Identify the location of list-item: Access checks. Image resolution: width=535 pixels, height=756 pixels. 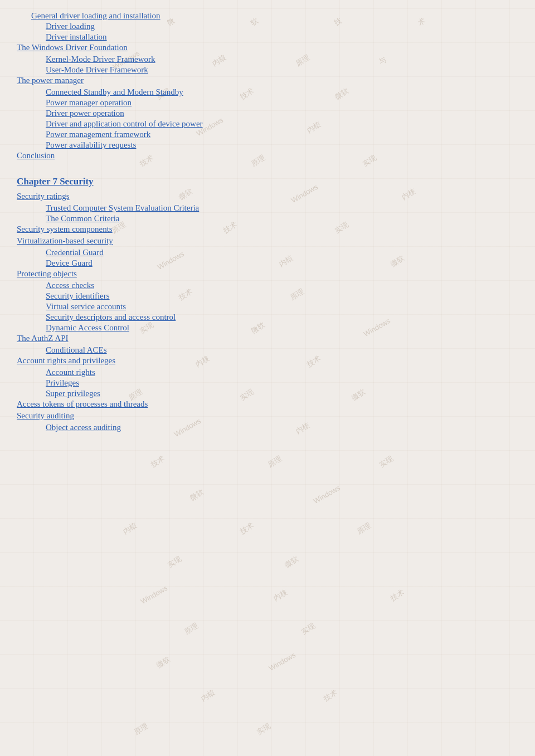
(282, 285).